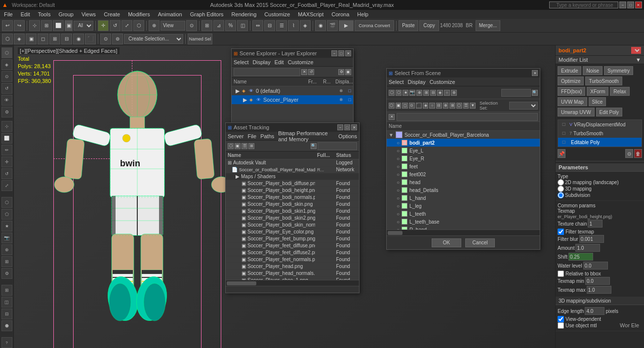 This screenshot has width=644, height=348. Describe the element at coordinates (396, 82) in the screenshot. I see `sfs-menu-select: Select` at that location.